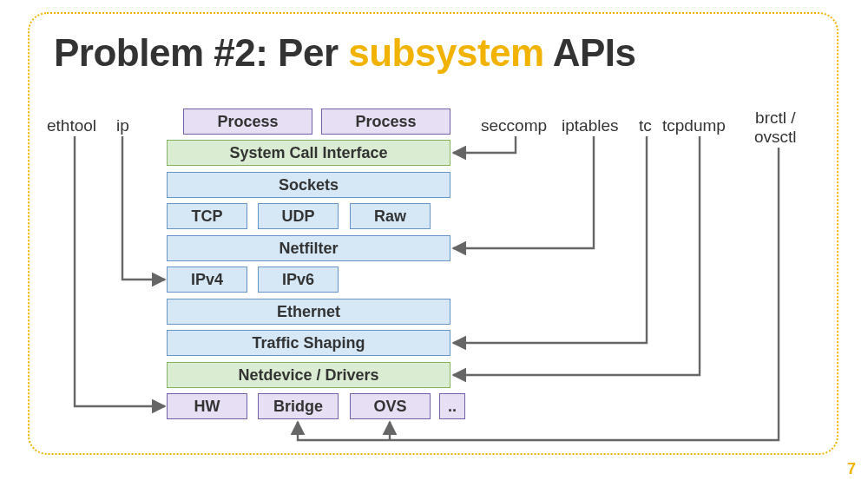 Image resolution: width=868 pixels, height=487 pixels. Describe the element at coordinates (201, 52) in the screenshot. I see `title-prefix: Problem #2: Per` at that location.